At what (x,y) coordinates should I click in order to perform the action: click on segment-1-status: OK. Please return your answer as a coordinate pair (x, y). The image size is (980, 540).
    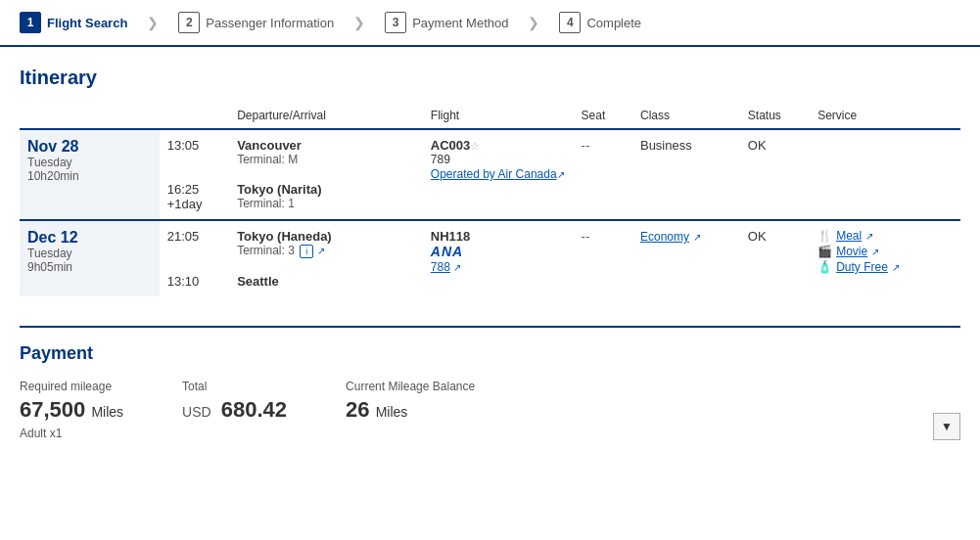
    Looking at the image, I should click on (775, 174).